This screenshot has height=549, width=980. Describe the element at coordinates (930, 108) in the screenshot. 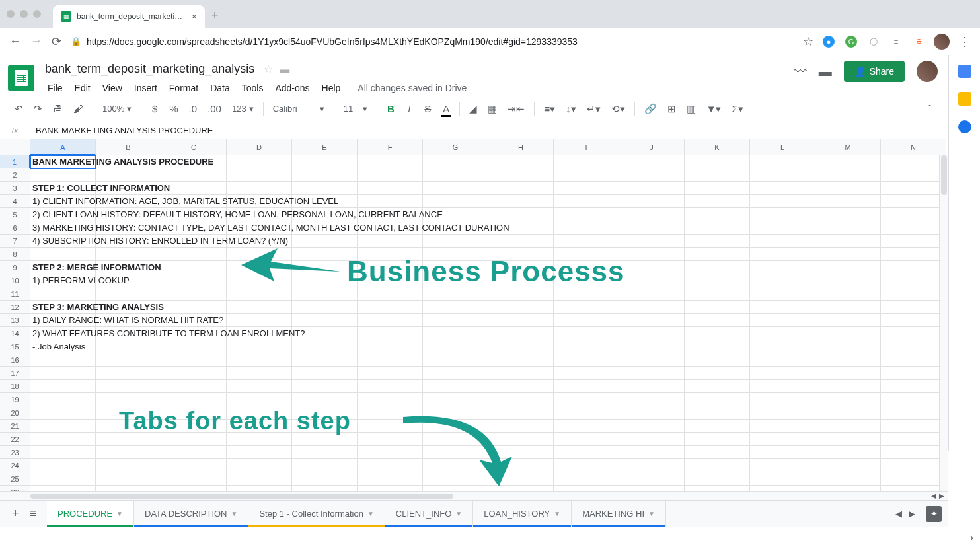

I see `collapse-toolbar-icon: ˆ` at that location.